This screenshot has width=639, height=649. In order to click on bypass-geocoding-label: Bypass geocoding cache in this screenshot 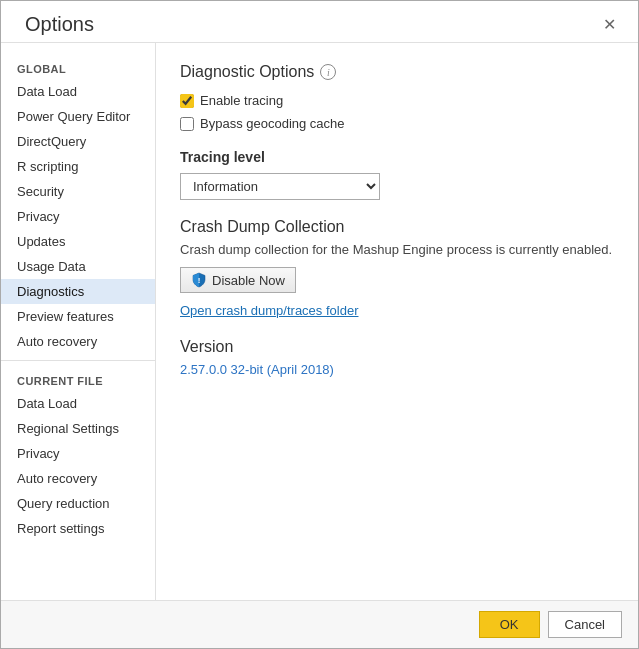, I will do `click(272, 124)`.